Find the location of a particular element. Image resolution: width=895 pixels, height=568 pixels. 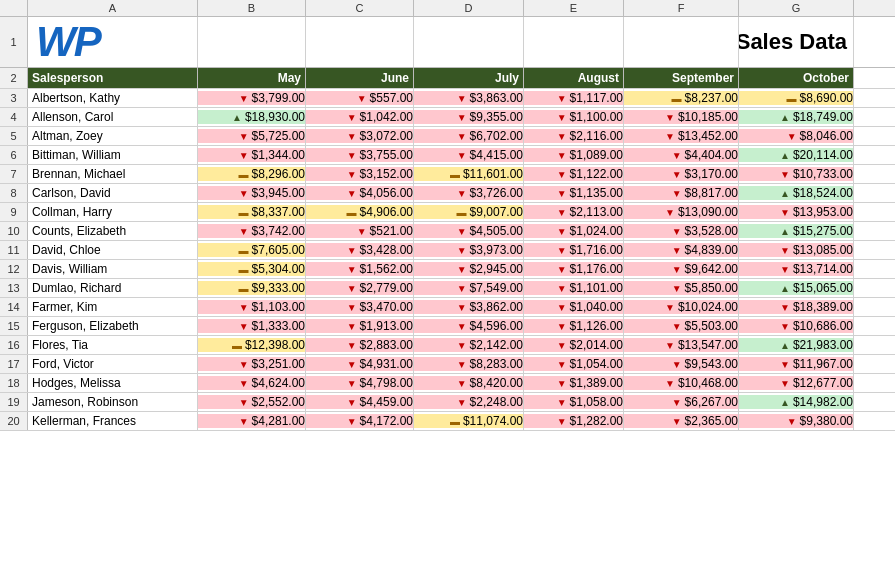

cell-sep: ▼ $4,839.00 is located at coordinates (682, 250).